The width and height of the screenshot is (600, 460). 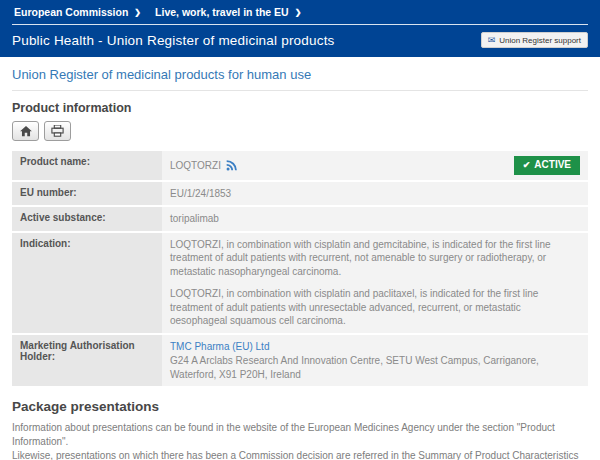 I want to click on site-title: Public Health - Union Register of medici…, so click(x=174, y=40).